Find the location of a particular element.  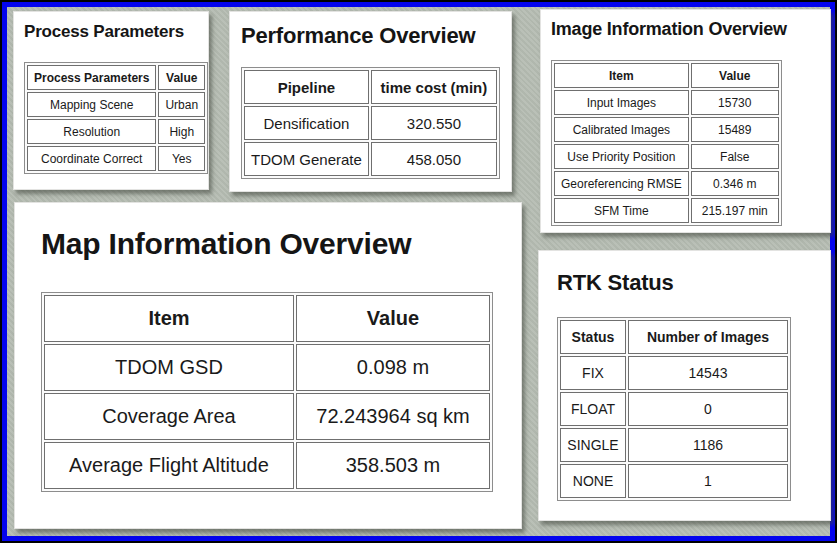

cell-value: 0.346 m is located at coordinates (735, 184).